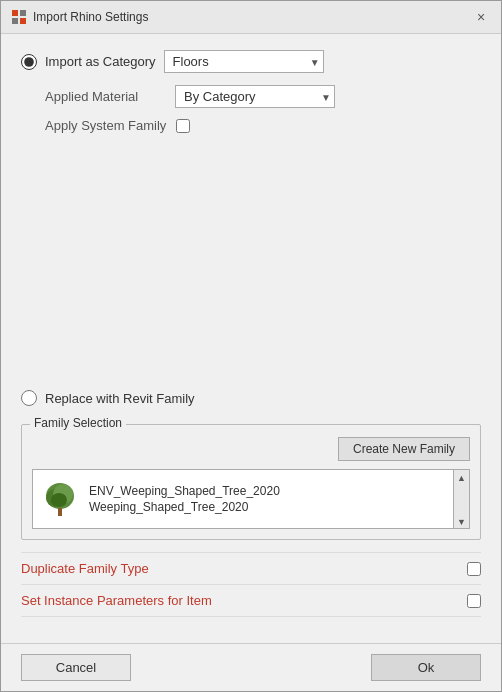  What do you see at coordinates (251, 667) in the screenshot?
I see `dialog-footer: Cancel Ok` at bounding box center [251, 667].